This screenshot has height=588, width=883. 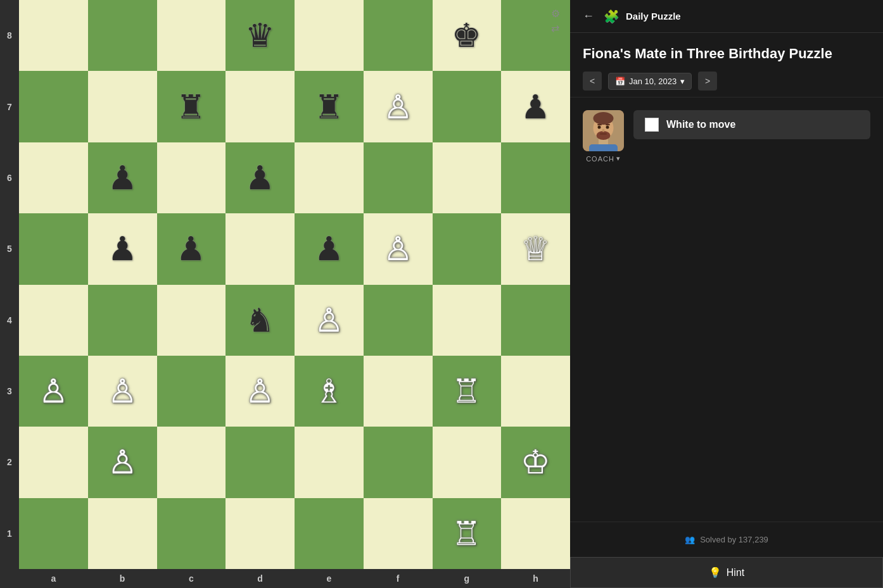 I want to click on square-a7, so click(x=53, y=106).